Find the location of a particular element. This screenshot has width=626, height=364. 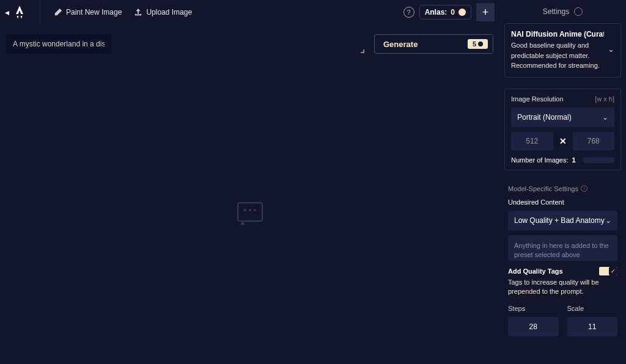

undesired-textarea: Anything in here is added to the preset … is located at coordinates (562, 248).